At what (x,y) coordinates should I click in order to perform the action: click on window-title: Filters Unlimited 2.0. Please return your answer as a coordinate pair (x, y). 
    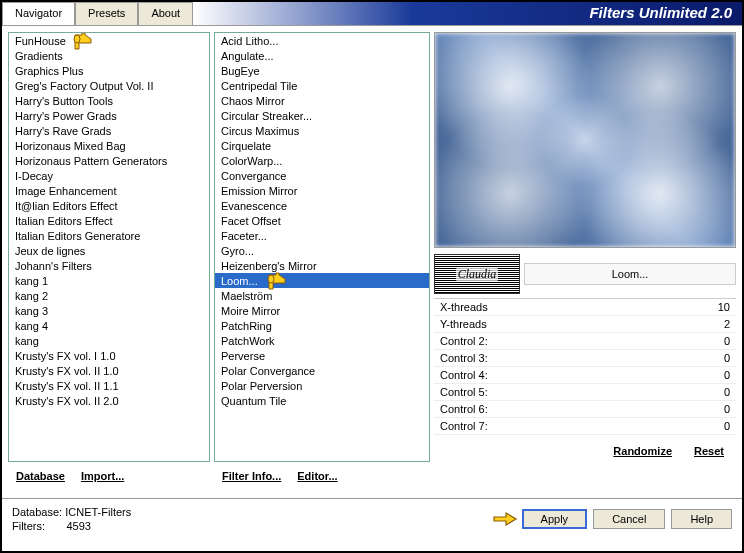
    Looking at the image, I should click on (468, 14).